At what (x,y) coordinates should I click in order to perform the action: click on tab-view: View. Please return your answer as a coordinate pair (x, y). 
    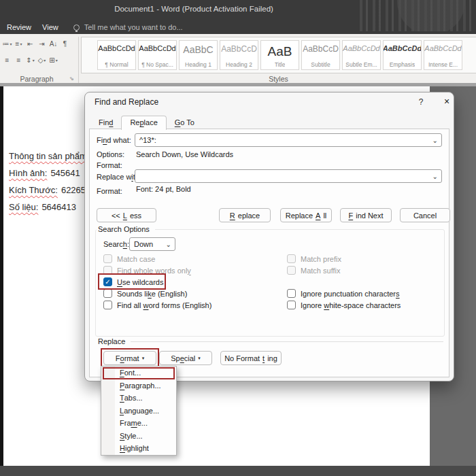
    Looking at the image, I should click on (50, 27).